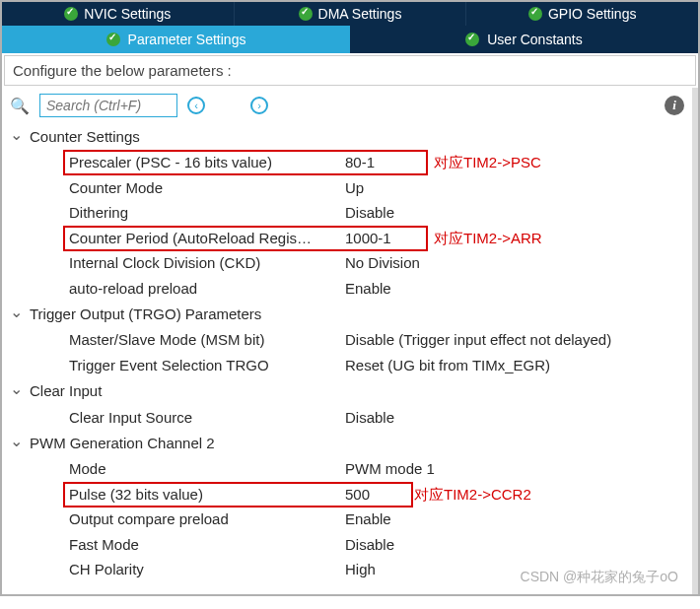 The width and height of the screenshot is (700, 609). What do you see at coordinates (385, 570) in the screenshot?
I see `polarity-value: High` at bounding box center [385, 570].